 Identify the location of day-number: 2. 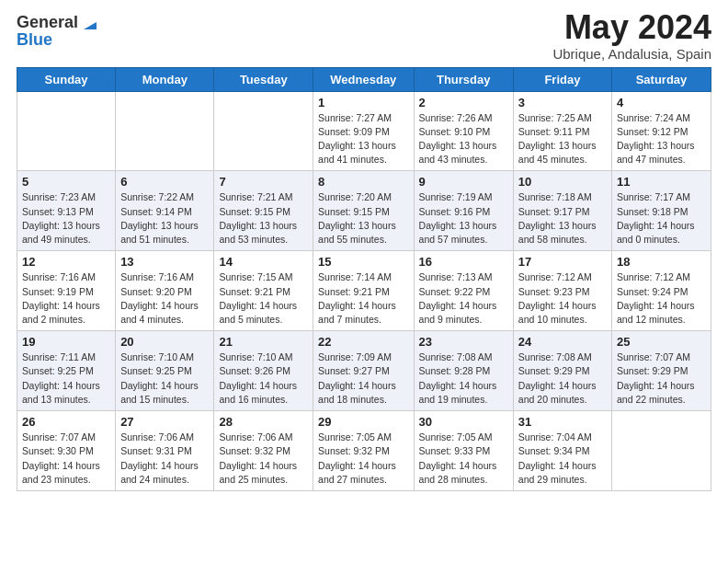
(463, 103).